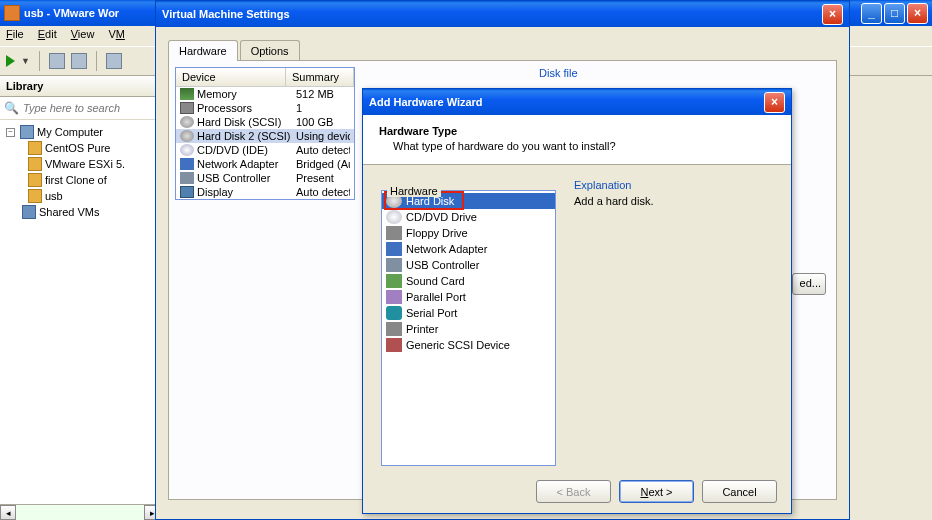 The width and height of the screenshot is (932, 520). I want to click on shared-icon, so click(29, 212).